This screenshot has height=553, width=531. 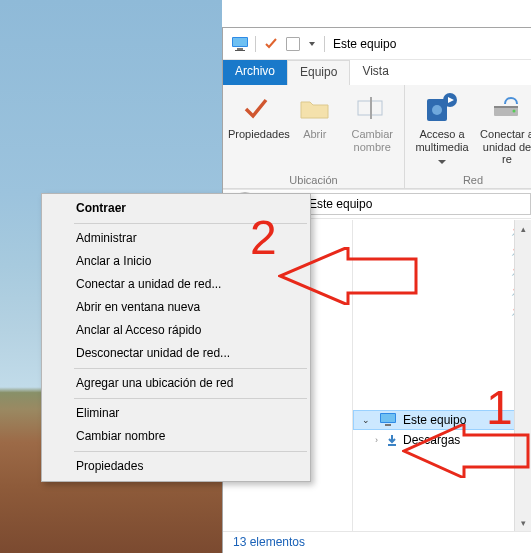 What do you see at coordinates (176, 238) in the screenshot?
I see `menu-manage: Administrar` at bounding box center [176, 238].